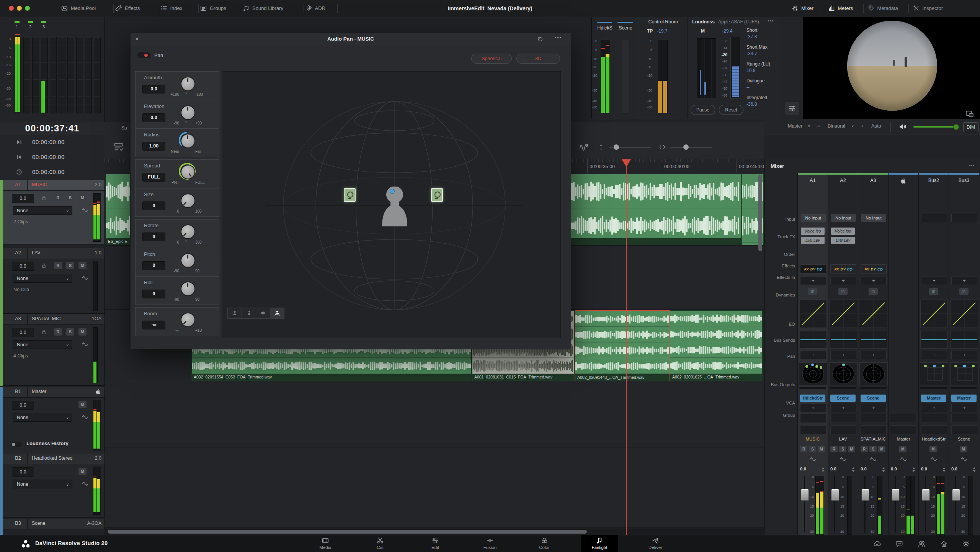 The width and height of the screenshot is (980, 552). What do you see at coordinates (964, 180) in the screenshot?
I see `channel-header-label: Bus3` at bounding box center [964, 180].